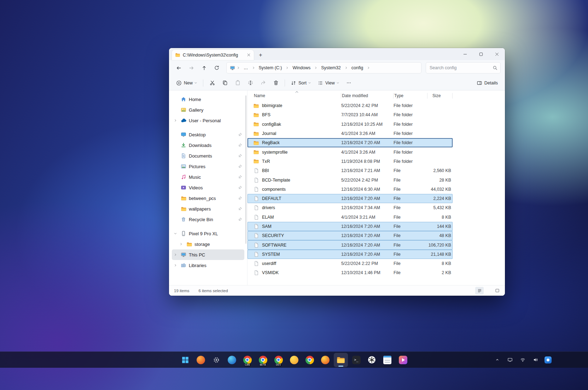 This screenshot has height=390, width=588. I want to click on tab-close-button, so click(249, 55).